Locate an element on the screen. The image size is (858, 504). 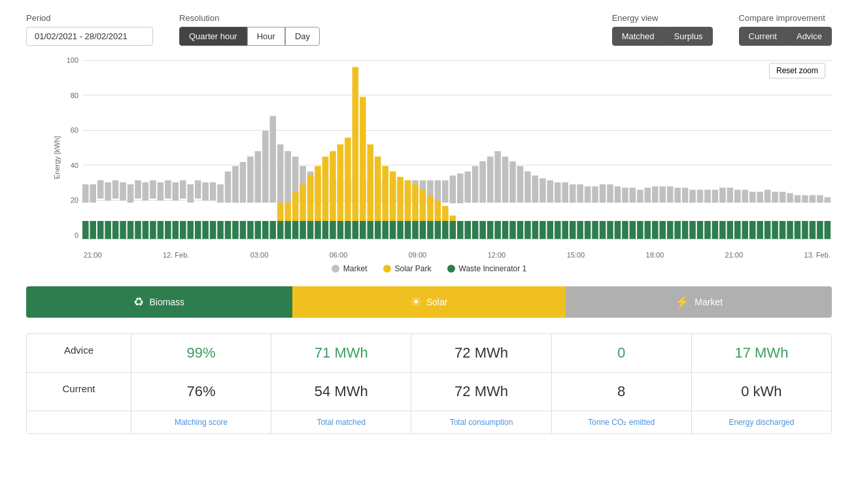
footer-empty is located at coordinates (79, 422).